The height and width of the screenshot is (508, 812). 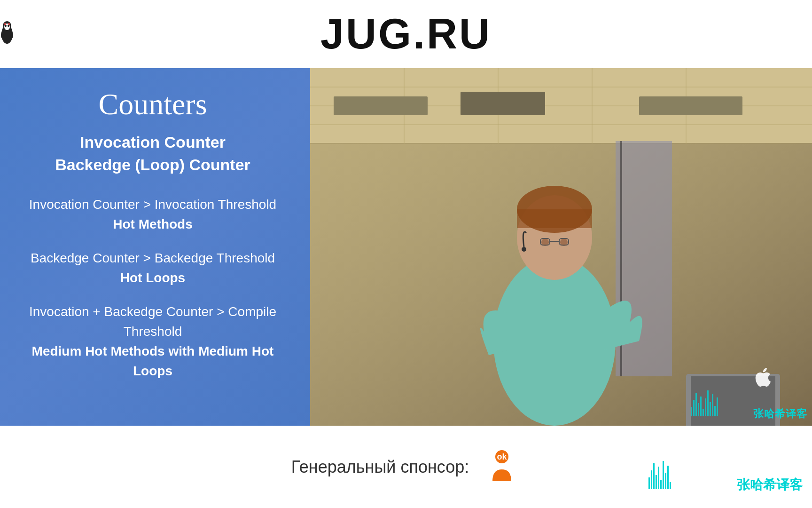 What do you see at coordinates (502, 457) in the screenshot?
I see `svg-text: ok` at bounding box center [502, 457].